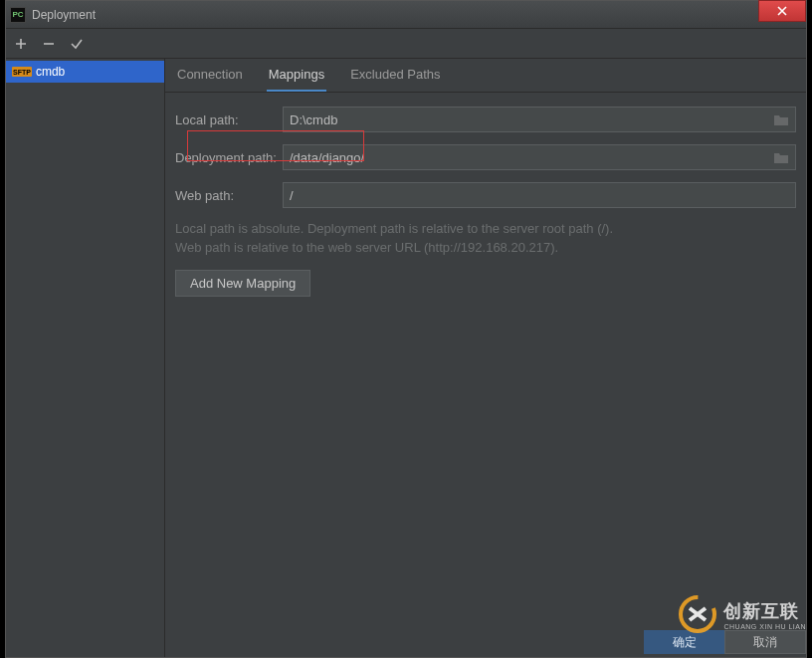 Image resolution: width=812 pixels, height=658 pixels. Describe the element at coordinates (685, 642) in the screenshot. I see `ok-button: 确定` at that location.